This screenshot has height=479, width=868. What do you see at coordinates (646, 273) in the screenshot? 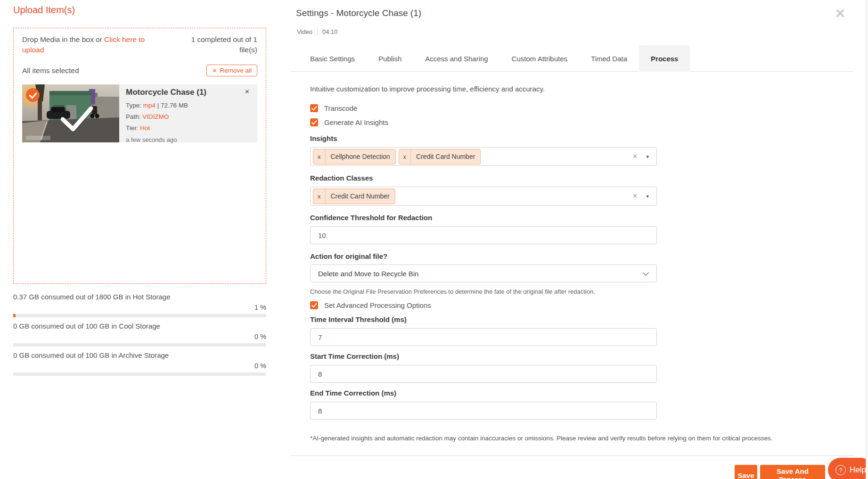
I see `select-chevron-icon` at bounding box center [646, 273].